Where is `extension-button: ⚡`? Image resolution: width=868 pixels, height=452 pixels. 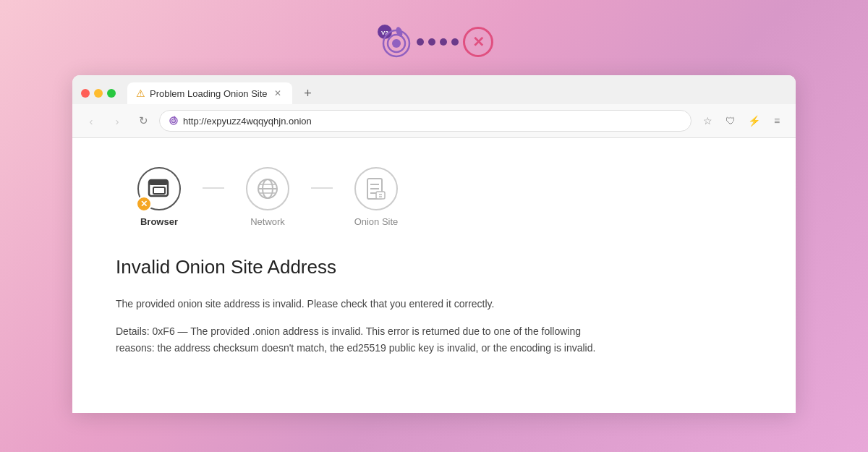
extension-button: ⚡ is located at coordinates (754, 121).